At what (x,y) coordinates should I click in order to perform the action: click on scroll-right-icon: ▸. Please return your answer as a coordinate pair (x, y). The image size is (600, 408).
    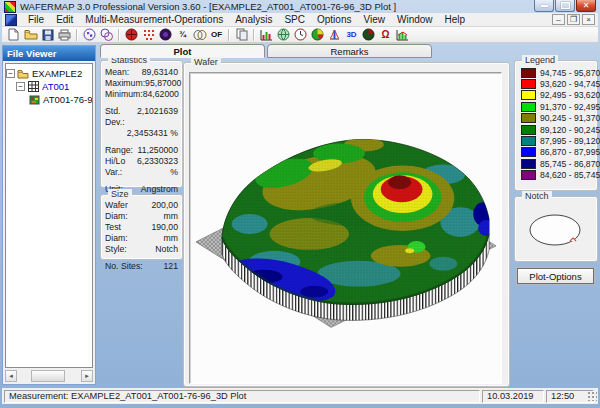
    Looking at the image, I should click on (87, 376).